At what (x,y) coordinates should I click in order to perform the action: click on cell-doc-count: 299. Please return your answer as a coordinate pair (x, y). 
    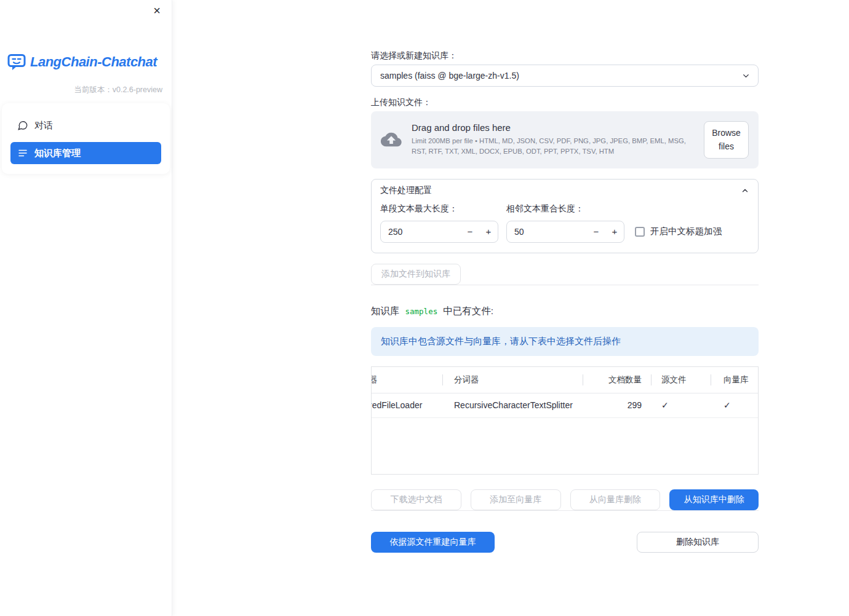
    Looking at the image, I should click on (618, 405).